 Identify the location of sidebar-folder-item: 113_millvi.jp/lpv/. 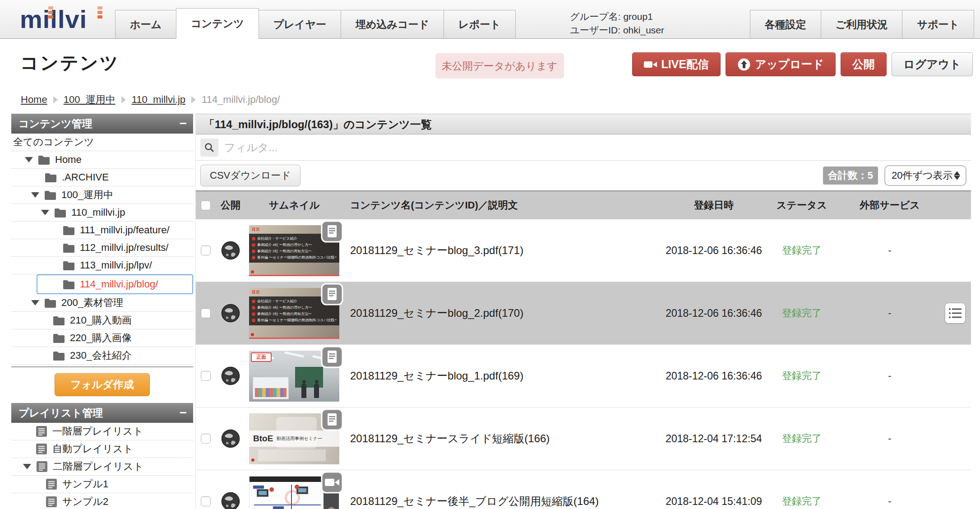
(102, 265).